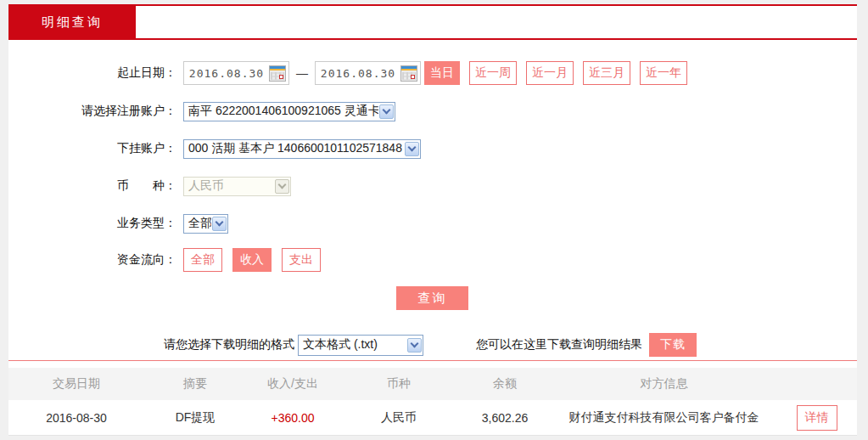 This screenshot has width=868, height=440. I want to click on business-type-select: 全部, so click(205, 224).